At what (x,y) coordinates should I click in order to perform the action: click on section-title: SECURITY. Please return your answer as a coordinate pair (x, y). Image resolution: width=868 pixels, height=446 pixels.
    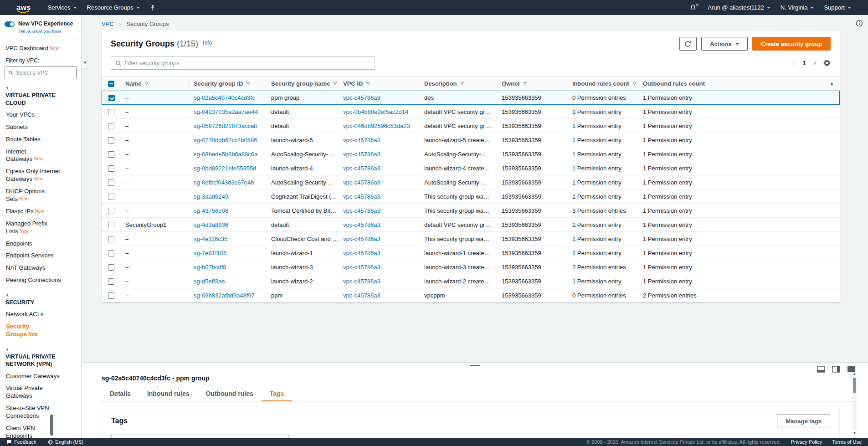
    Looking at the image, I should click on (32, 303).